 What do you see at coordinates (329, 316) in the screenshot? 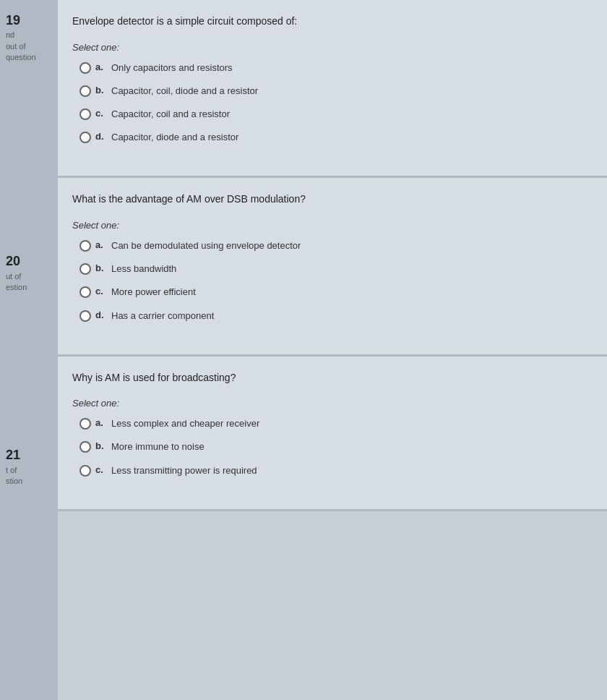
I see `option-row-20d: d. Has a carrier component` at bounding box center [329, 316].